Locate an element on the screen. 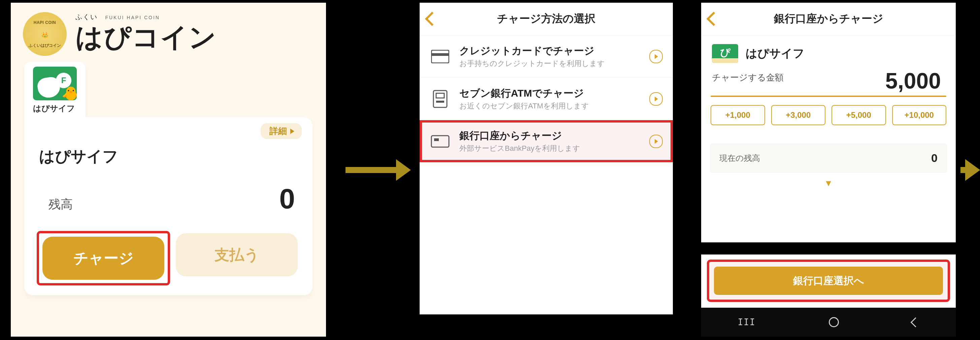 The width and height of the screenshot is (980, 340). preset-amount-row: +1,000 +3,000 +5,000 +10,000 is located at coordinates (829, 115).